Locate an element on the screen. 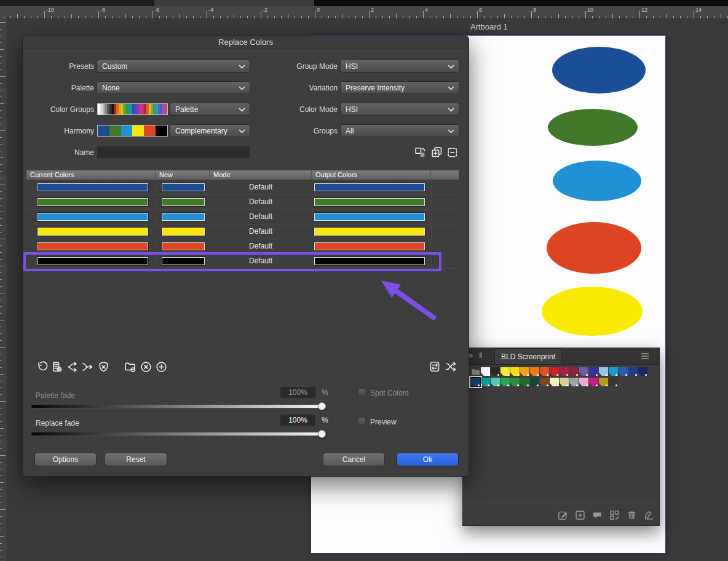  add-swatch-icon is located at coordinates (580, 515).